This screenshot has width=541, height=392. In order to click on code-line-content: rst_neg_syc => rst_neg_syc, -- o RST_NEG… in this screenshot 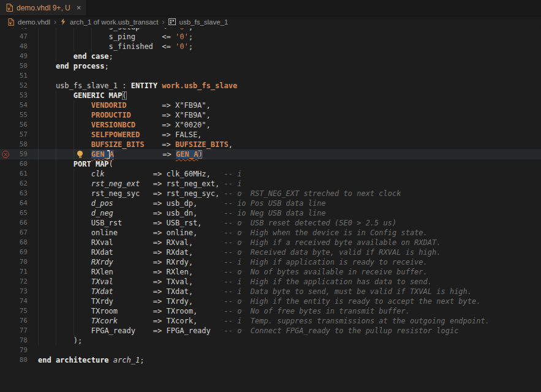, I will do `click(219, 194)`.